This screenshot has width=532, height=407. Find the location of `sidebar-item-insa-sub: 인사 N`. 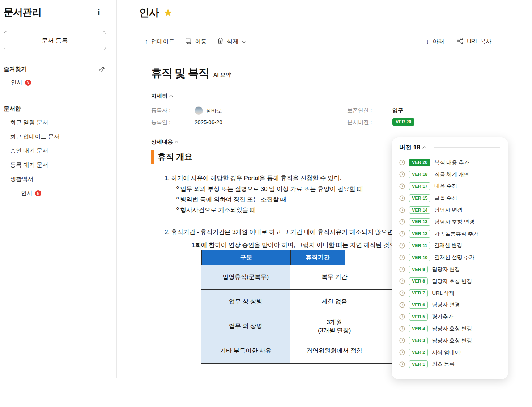

sidebar-item-insa-sub: 인사 N is located at coordinates (31, 193).